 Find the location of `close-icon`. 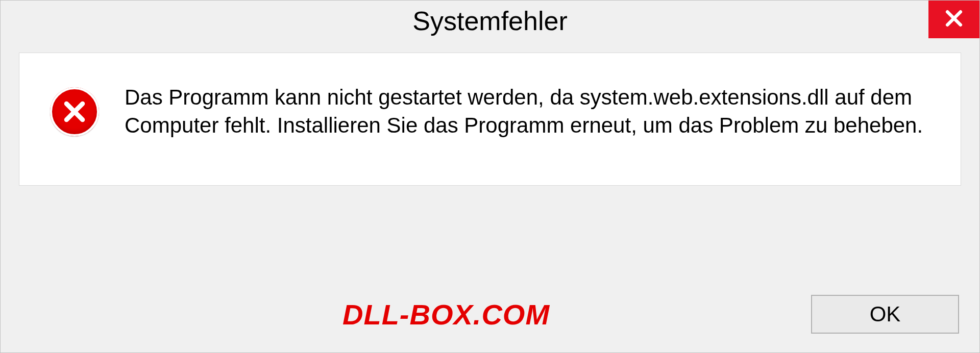

close-icon is located at coordinates (954, 19).